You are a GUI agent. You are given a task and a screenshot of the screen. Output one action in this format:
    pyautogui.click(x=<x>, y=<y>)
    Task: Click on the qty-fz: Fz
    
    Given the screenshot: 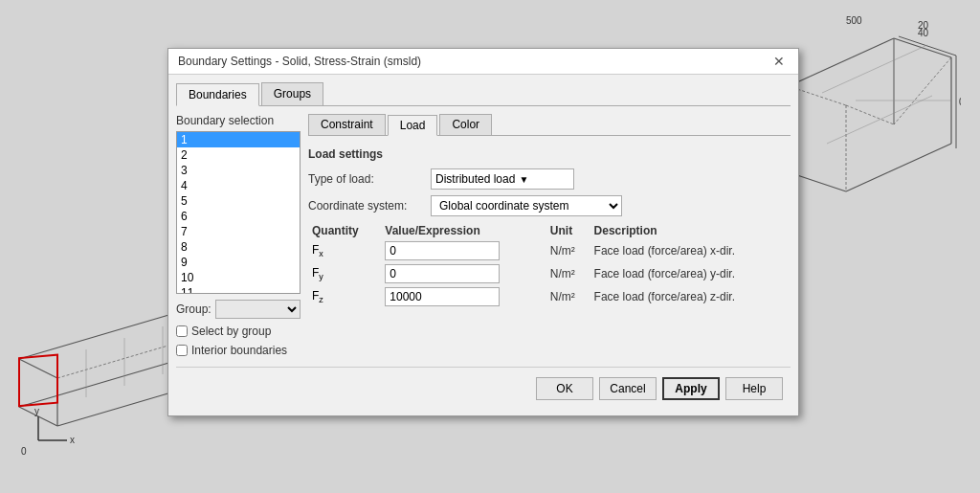 What is the action you would take?
    pyautogui.click(x=345, y=297)
    